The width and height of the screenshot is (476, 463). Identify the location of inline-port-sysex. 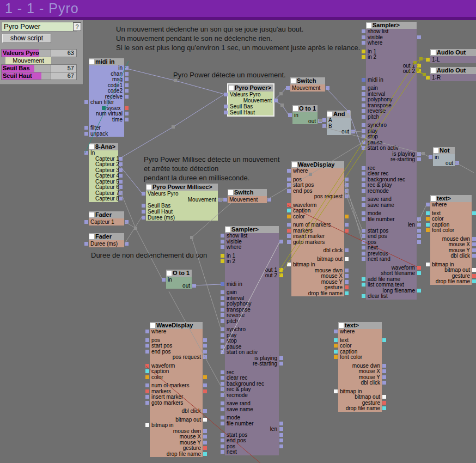
(103, 108).